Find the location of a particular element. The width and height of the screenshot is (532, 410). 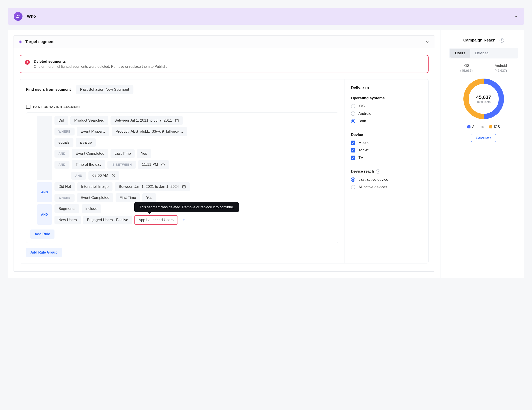

add-segment-button: + is located at coordinates (184, 220).